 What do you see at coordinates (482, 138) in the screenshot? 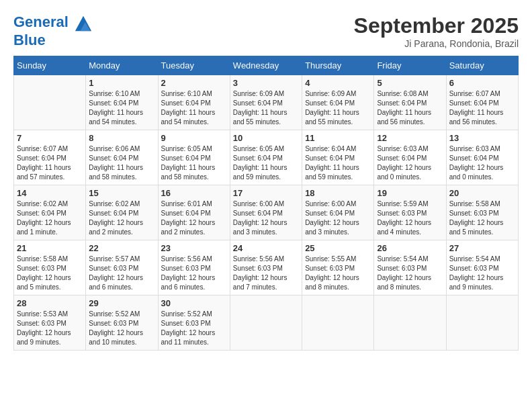
I see `day-number: 13` at bounding box center [482, 138].